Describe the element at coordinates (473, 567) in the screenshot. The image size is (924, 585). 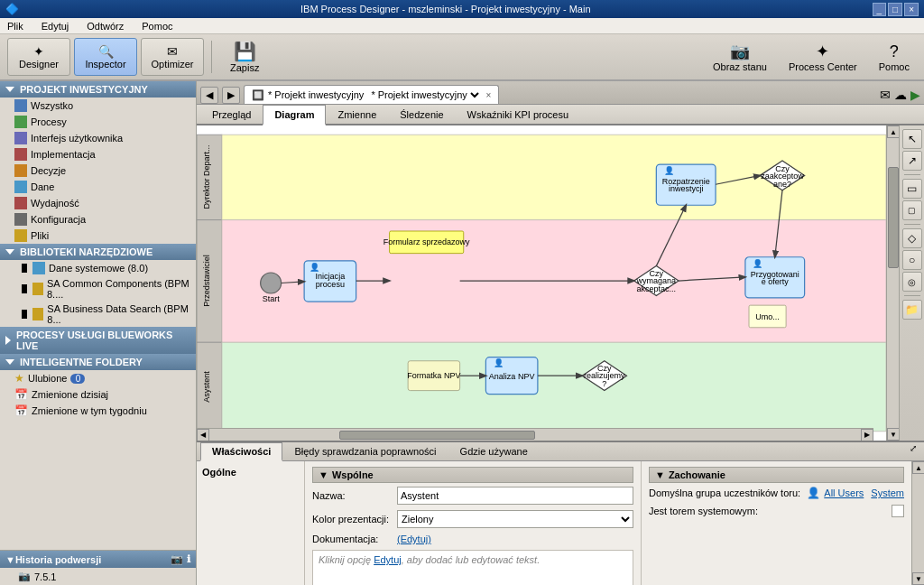
I see `doc-area: Kliknij opcję Edytuj, aby dodać lub edyt…` at that location.